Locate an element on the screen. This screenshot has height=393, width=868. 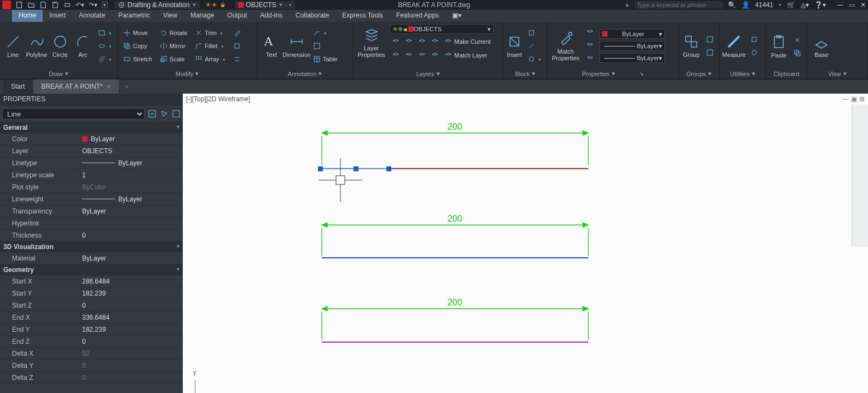
prop-starty: Start Y182.239 is located at coordinates (91, 293).